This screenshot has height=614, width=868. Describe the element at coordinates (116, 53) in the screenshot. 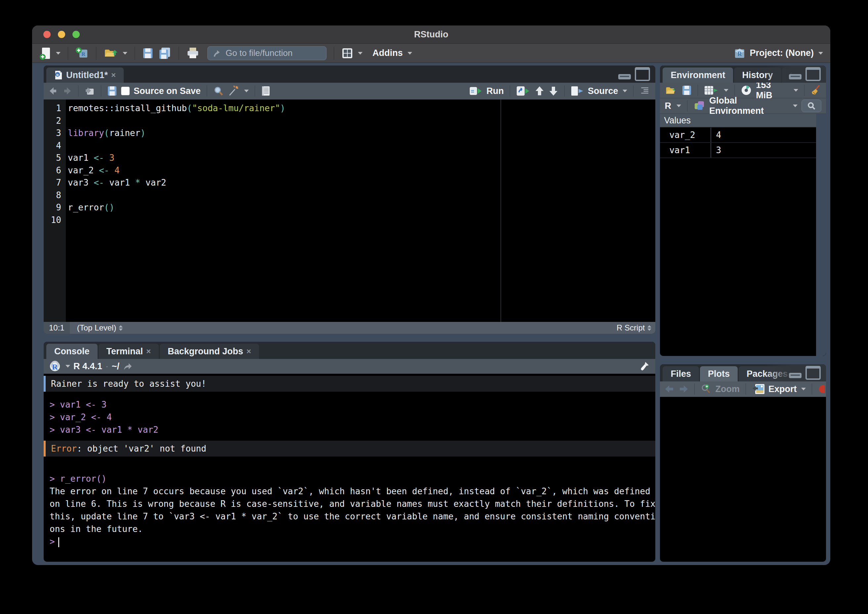

I see `open-file-button` at that location.